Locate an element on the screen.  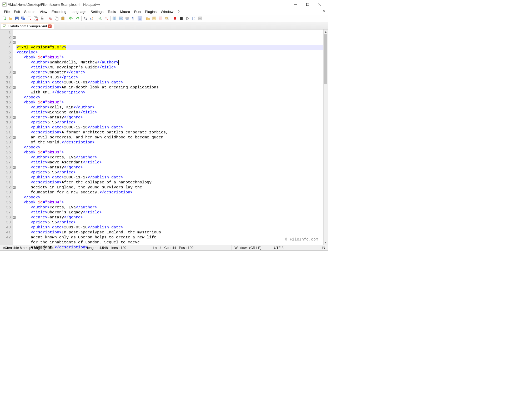
code-line: <price>44.95</price> is located at coordinates (170, 77).